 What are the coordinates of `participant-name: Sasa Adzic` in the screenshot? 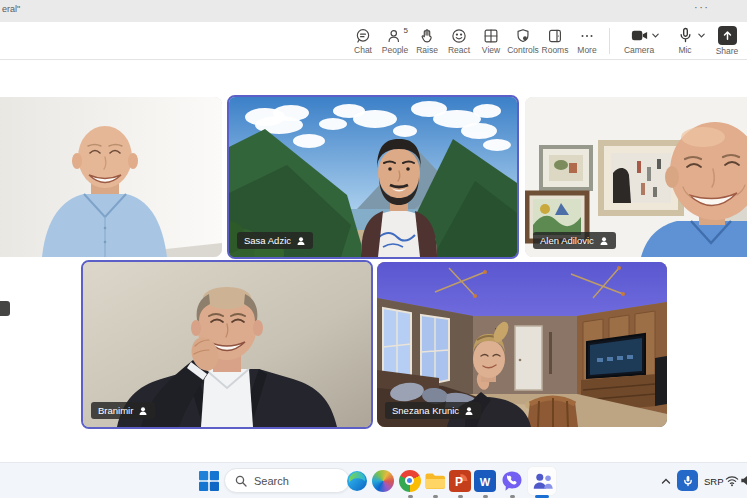 It's located at (268, 240).